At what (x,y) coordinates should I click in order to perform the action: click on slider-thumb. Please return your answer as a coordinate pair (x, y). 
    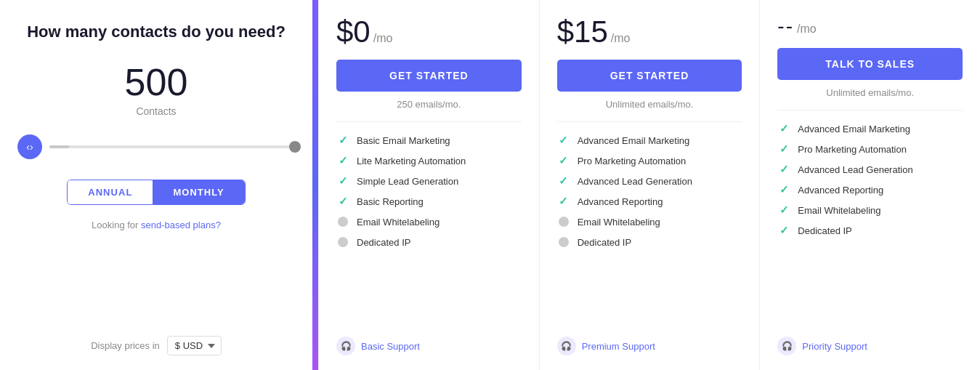
    Looking at the image, I should click on (295, 147).